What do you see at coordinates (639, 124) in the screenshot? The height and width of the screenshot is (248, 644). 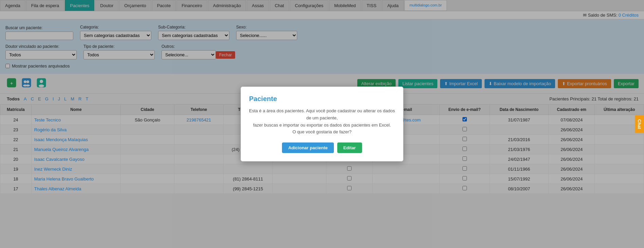 I see `chat-side-tab: Chat` at bounding box center [639, 124].